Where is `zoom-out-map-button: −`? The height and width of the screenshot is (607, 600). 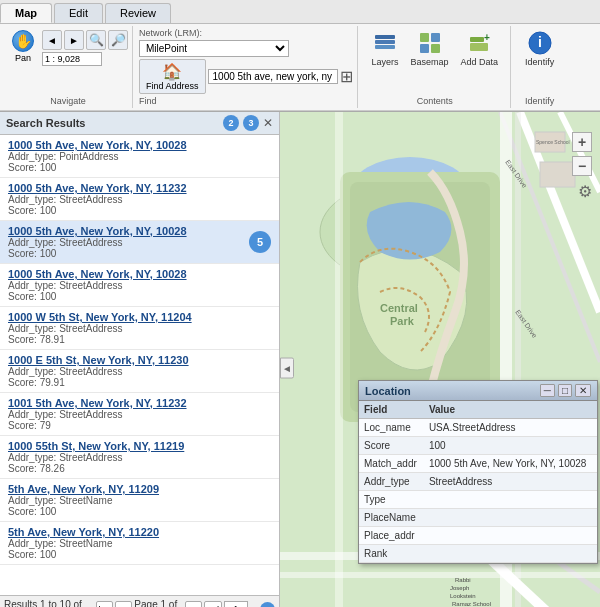
zoom-out-map-button: − is located at coordinates (582, 166).